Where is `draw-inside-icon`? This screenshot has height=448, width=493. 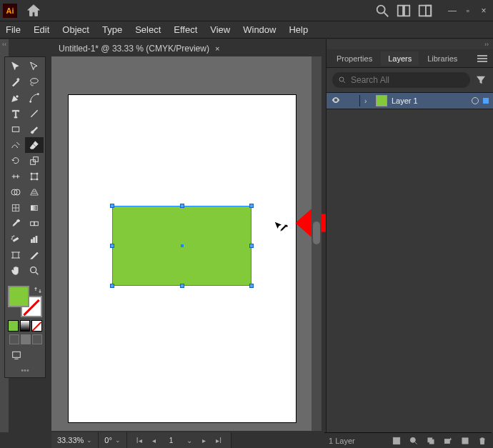
draw-inside-icon is located at coordinates (37, 339).